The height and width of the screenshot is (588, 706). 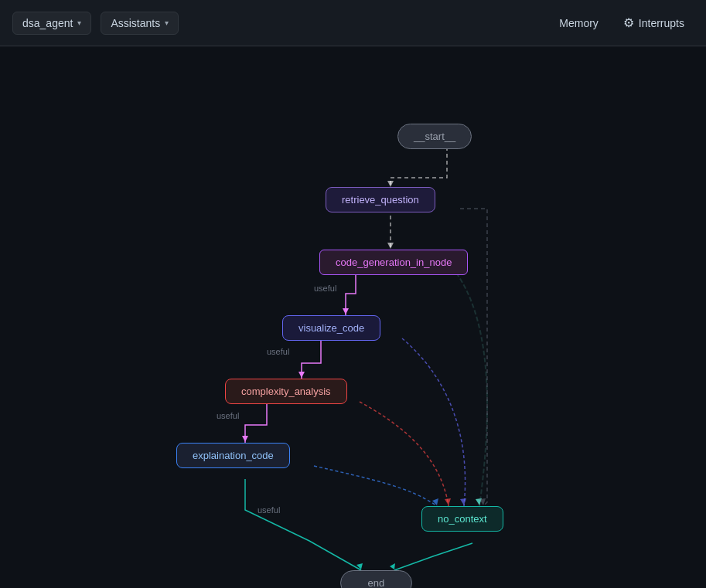 What do you see at coordinates (269, 510) in the screenshot?
I see `edge-label-useful4: useful` at bounding box center [269, 510].